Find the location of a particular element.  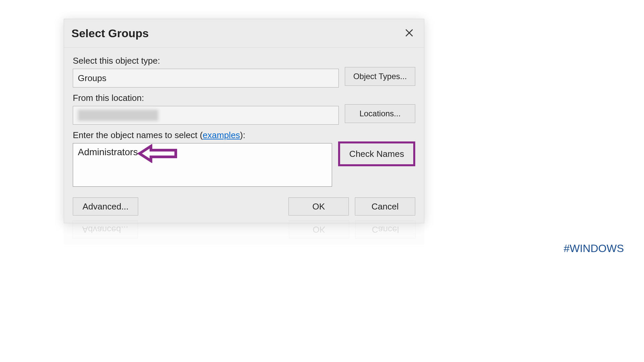

advanced-button: Advanced... is located at coordinates (105, 206).